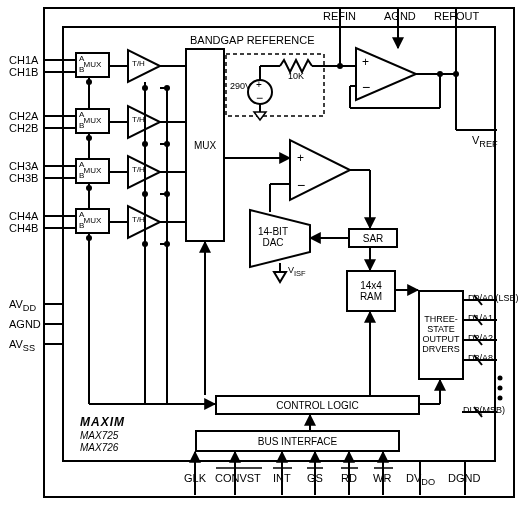 Image resolution: width=523 pixels, height=505 pixels. What do you see at coordinates (420, 480) in the screenshot?
I see `pin-dvdo: DVDO` at bounding box center [420, 480].